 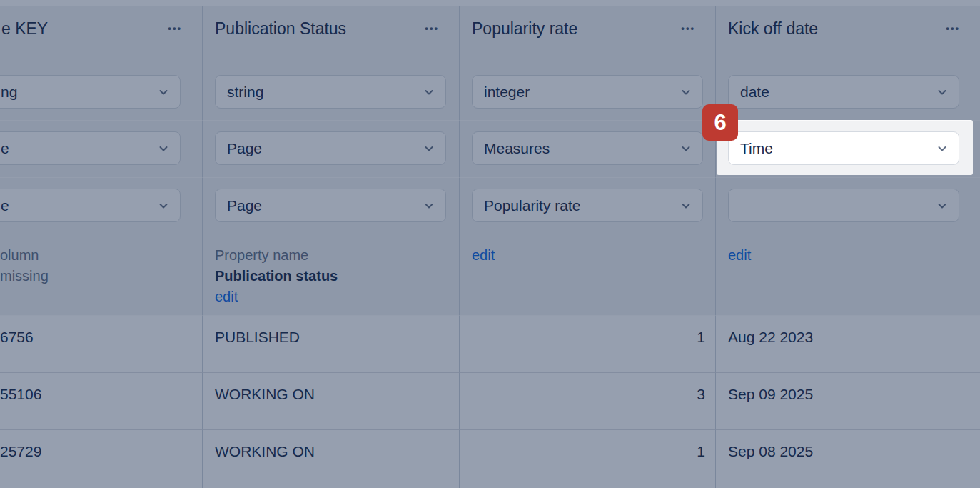 I want to click on table-cell-kick-off-date: Sep 08 2025, so click(x=848, y=459).